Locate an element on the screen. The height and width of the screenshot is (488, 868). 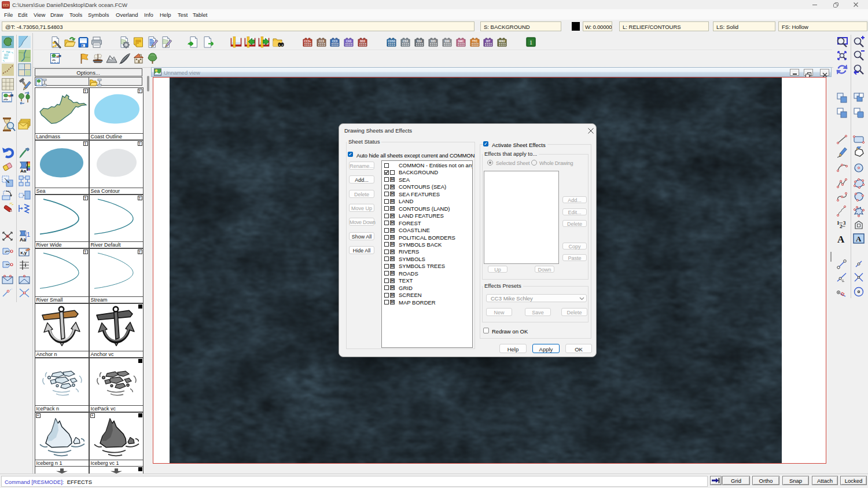
svg-text: SMC is located at coordinates (461, 42).